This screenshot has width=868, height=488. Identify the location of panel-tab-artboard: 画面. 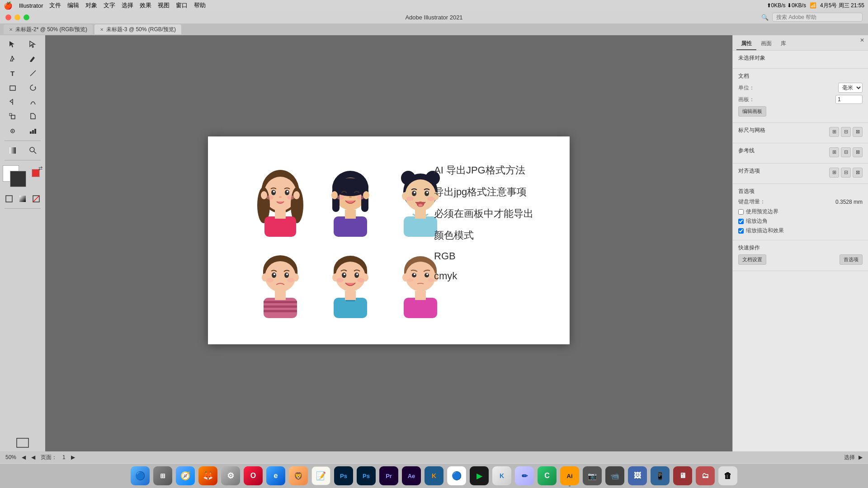
(766, 44).